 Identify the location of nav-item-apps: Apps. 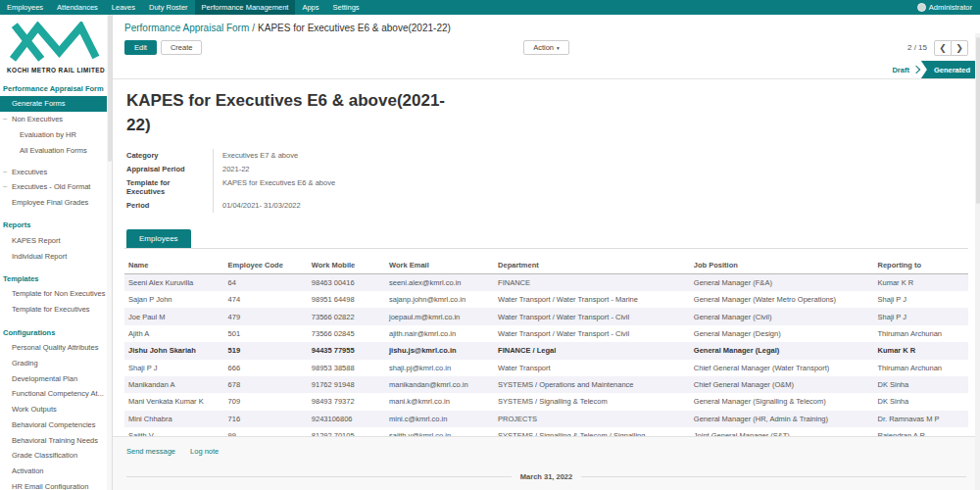
(310, 8).